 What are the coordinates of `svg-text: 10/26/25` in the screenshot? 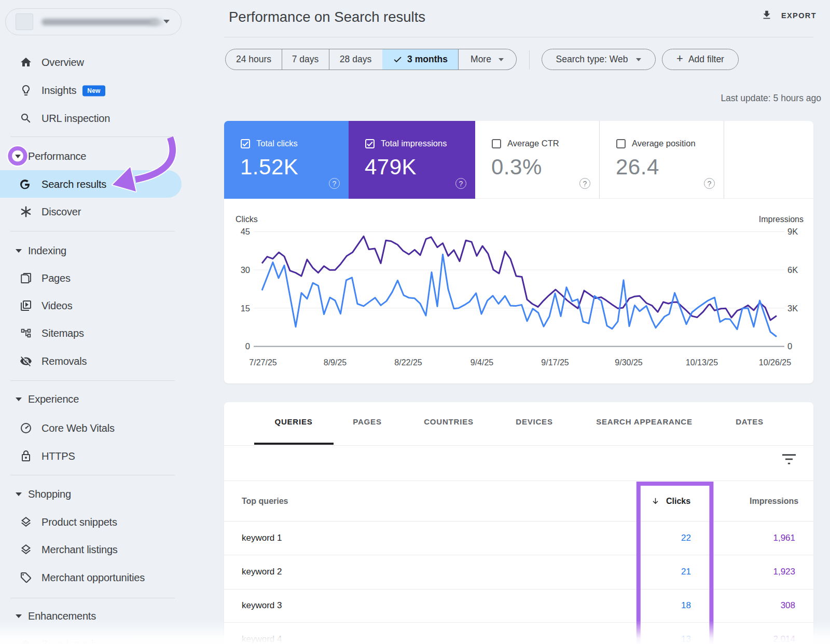 It's located at (775, 362).